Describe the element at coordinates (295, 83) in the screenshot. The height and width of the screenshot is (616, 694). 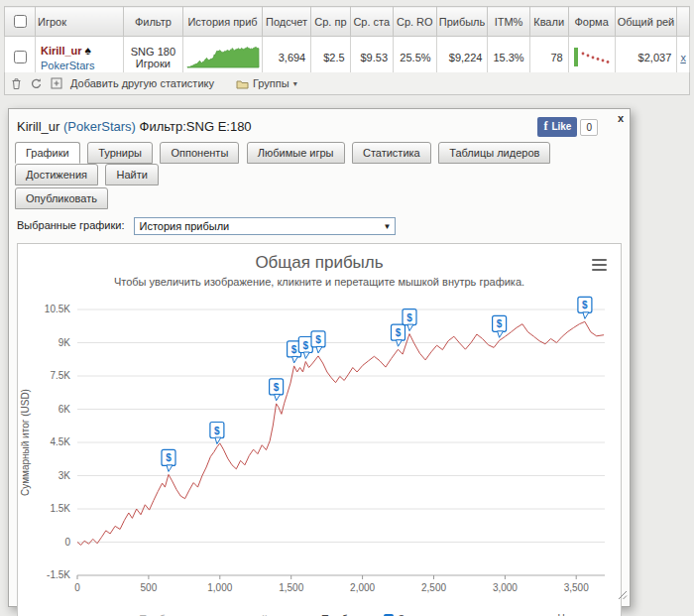
I see `groups-caret-icon: ▾` at that location.